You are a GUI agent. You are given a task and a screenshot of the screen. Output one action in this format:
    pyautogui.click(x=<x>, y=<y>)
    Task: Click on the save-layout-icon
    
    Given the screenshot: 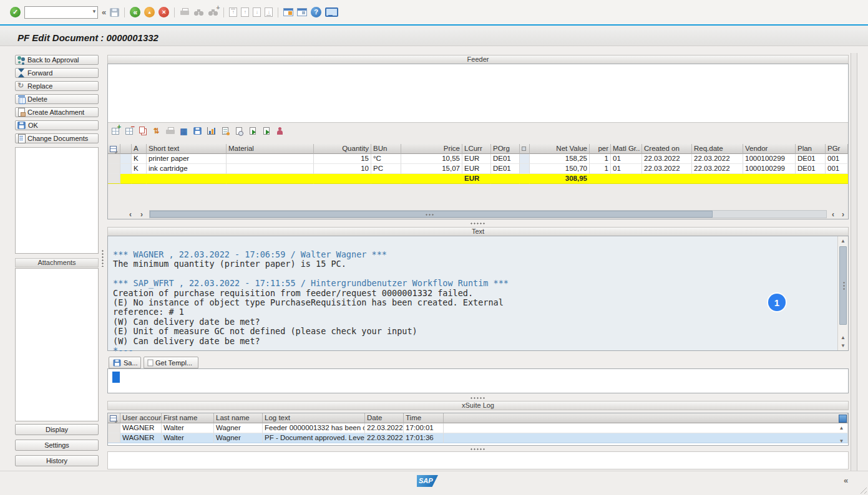 What is the action you would take?
    pyautogui.click(x=197, y=131)
    